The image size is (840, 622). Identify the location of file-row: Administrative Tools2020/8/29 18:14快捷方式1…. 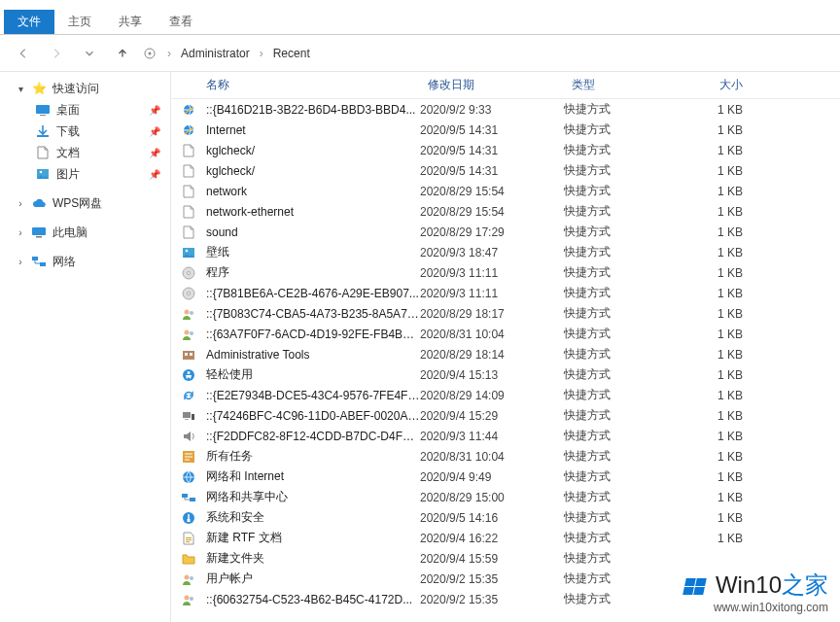
(506, 354).